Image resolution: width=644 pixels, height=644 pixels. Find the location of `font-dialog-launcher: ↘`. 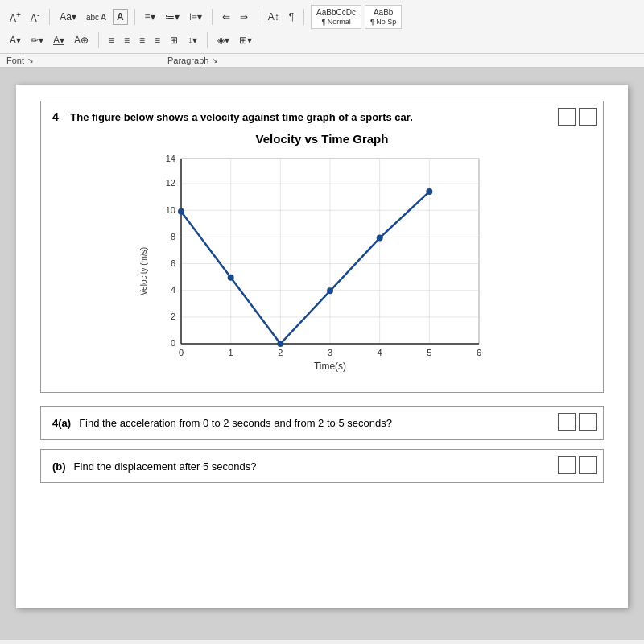

font-dialog-launcher: ↘ is located at coordinates (31, 60).